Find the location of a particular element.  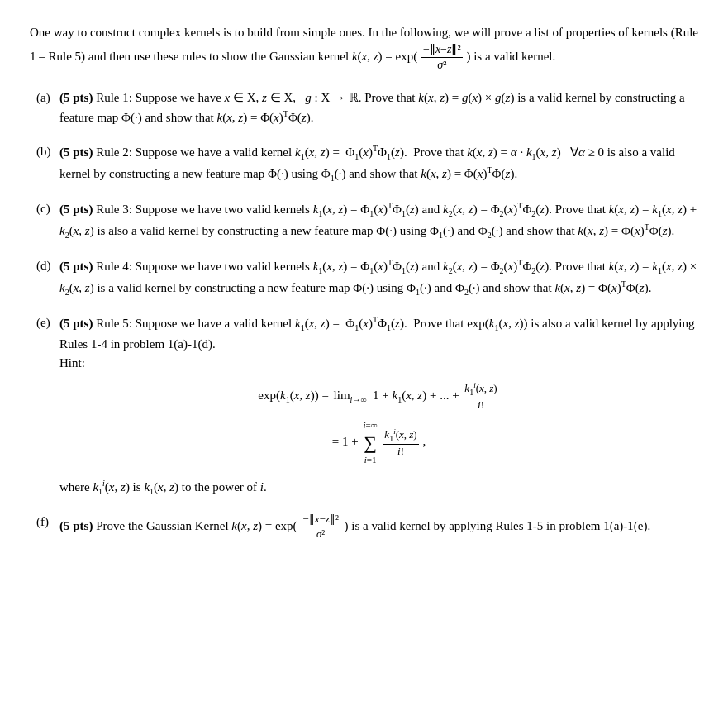

prove-that-a: Prove that is located at coordinates (390, 98).